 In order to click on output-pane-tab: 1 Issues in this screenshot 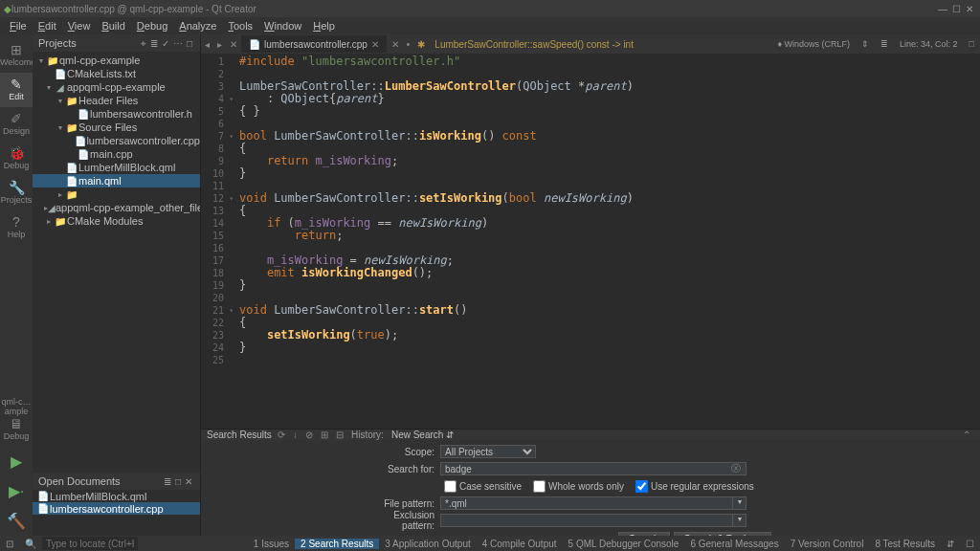, I will do `click(272, 543)`.